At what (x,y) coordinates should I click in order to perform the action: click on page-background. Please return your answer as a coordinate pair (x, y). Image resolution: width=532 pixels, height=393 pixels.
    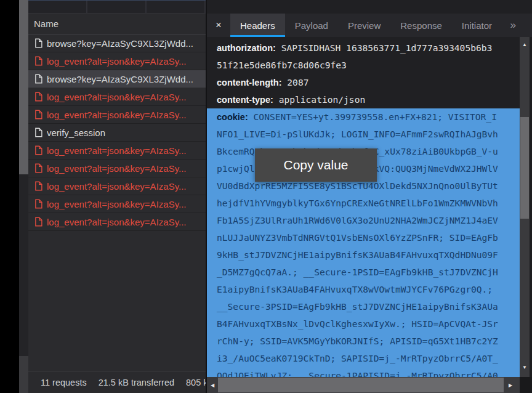
    Looking at the image, I should click on (10, 197).